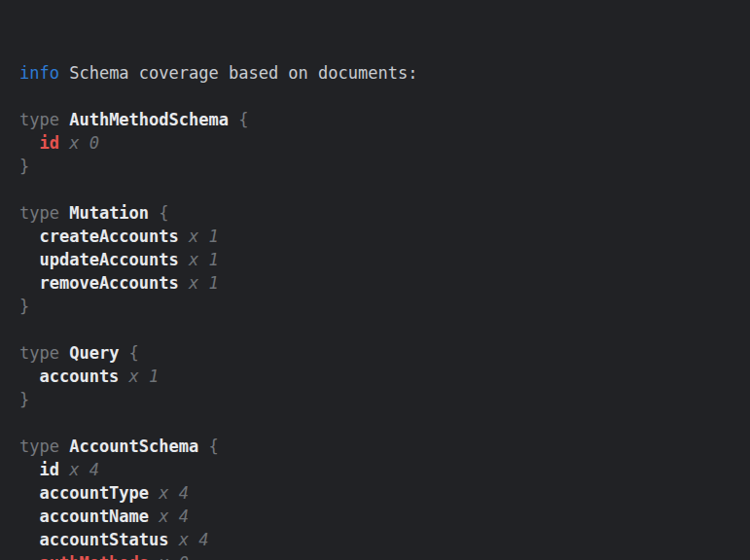 The image size is (750, 560). I want to click on terminal-line: accountName x 4, so click(379, 516).